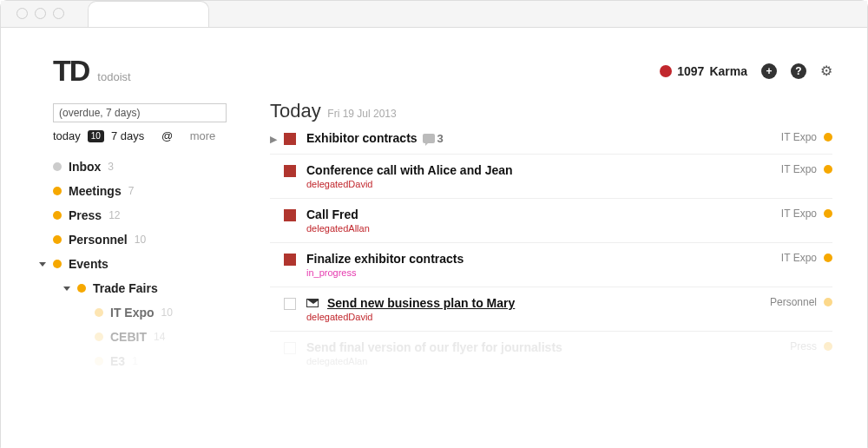 This screenshot has width=868, height=448. I want to click on expand-icon: ▶, so click(277, 139).